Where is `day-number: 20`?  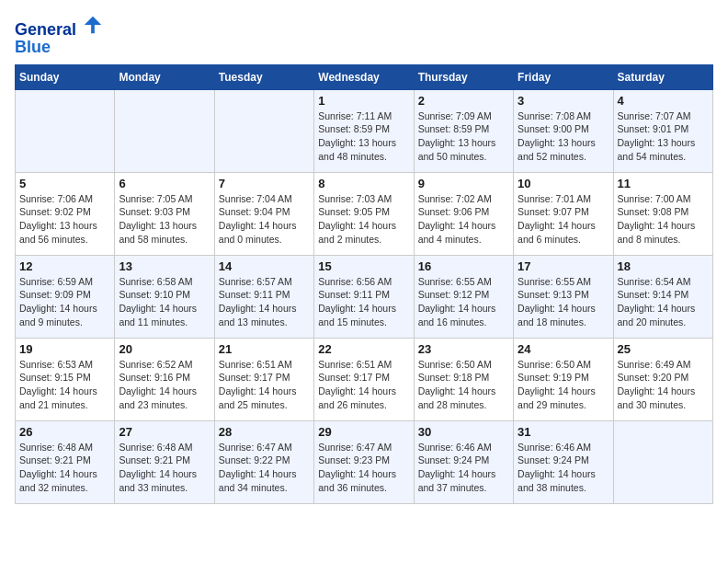
day-number: 20 is located at coordinates (164, 350).